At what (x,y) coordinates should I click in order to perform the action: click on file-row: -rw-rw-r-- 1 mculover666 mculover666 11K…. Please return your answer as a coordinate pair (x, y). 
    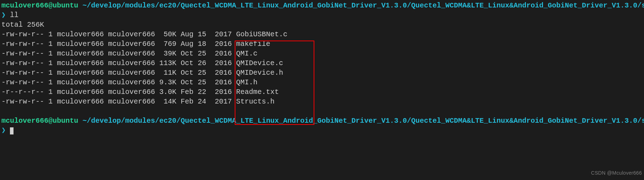
    Looking at the image, I should click on (142, 73).